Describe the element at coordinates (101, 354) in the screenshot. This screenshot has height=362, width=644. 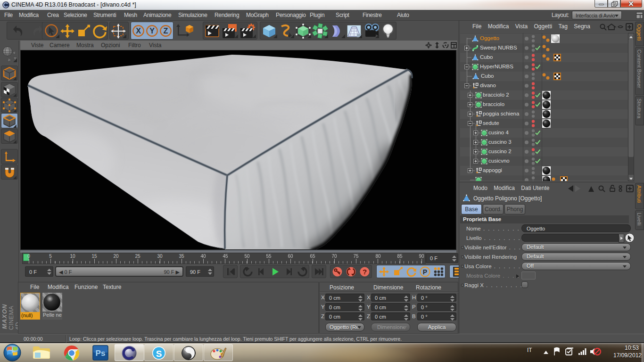
I see `svg-text: Ps` at that location.